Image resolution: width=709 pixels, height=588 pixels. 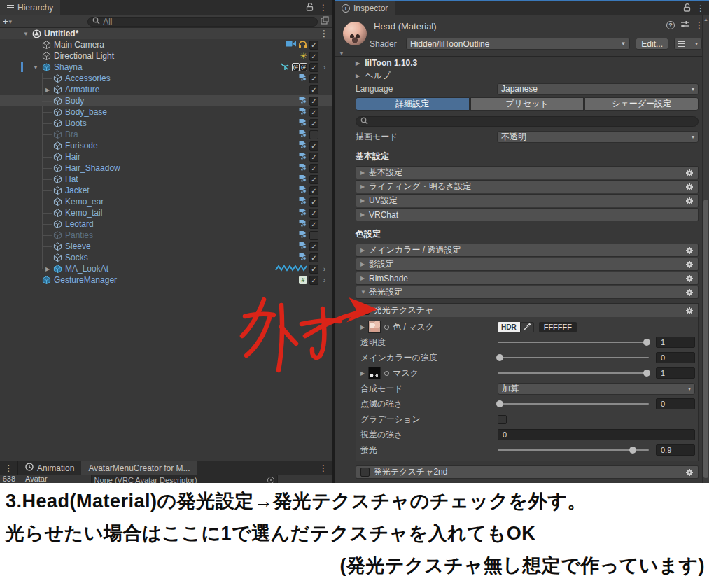 I want to click on add-object-button: +, so click(x=6, y=21).